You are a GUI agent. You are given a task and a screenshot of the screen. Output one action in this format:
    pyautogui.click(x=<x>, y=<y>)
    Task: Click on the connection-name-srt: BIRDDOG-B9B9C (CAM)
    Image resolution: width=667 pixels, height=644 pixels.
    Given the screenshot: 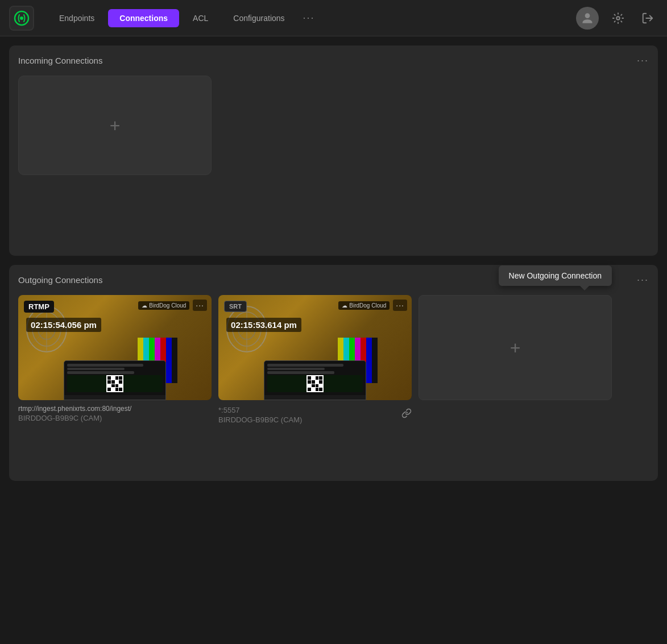 What is the action you would take?
    pyautogui.click(x=260, y=419)
    